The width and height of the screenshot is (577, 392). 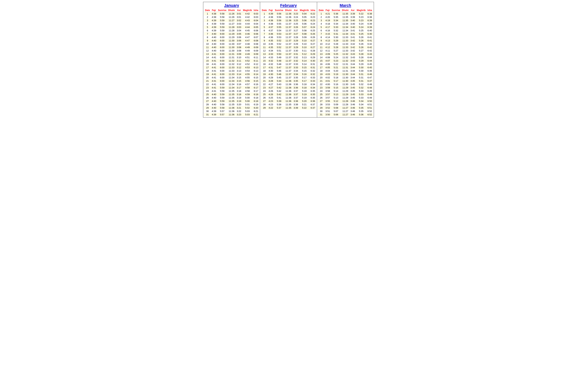 What do you see at coordinates (232, 98) in the screenshot?
I see `table-row: 264:405:5911:353:195:006:18` at bounding box center [232, 98].